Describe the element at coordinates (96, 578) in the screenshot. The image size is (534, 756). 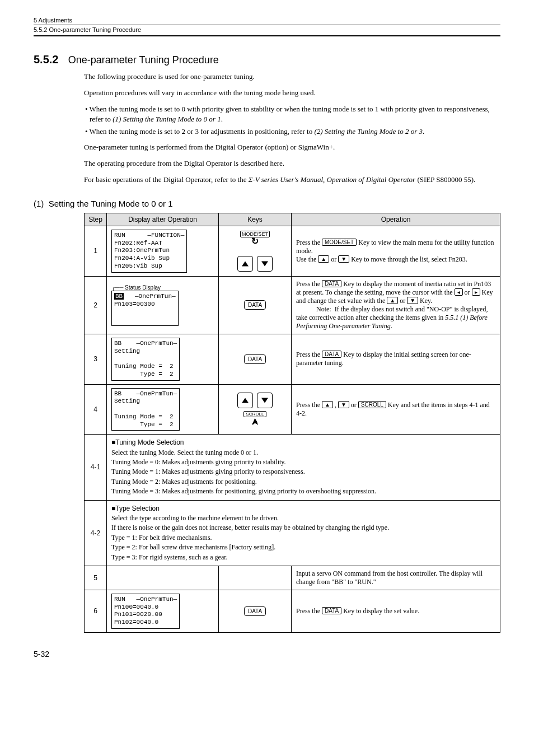
I see `step-num: 5` at that location.